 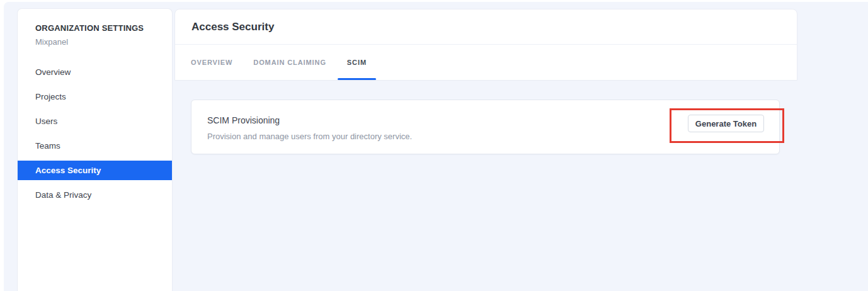 What do you see at coordinates (233, 27) in the screenshot?
I see `page-title: Access Security` at bounding box center [233, 27].